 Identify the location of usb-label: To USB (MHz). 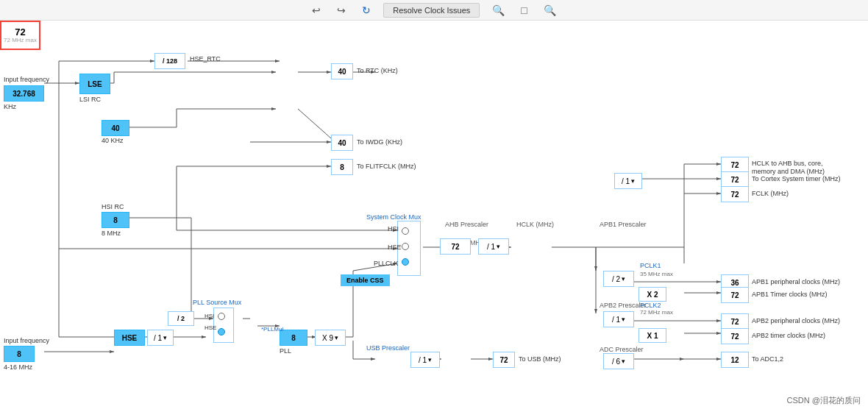
(540, 359).